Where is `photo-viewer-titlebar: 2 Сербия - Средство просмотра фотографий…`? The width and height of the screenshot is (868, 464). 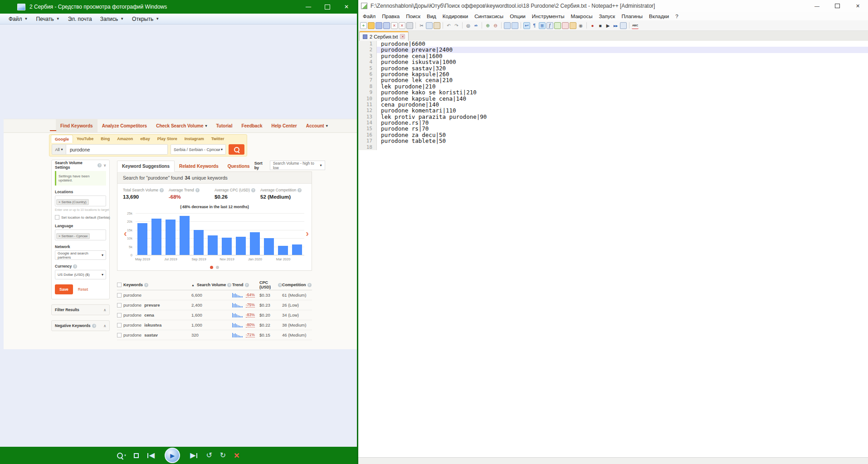 photo-viewer-titlebar: 2 Сербия - Средство просмотра фотографий… is located at coordinates (179, 7).